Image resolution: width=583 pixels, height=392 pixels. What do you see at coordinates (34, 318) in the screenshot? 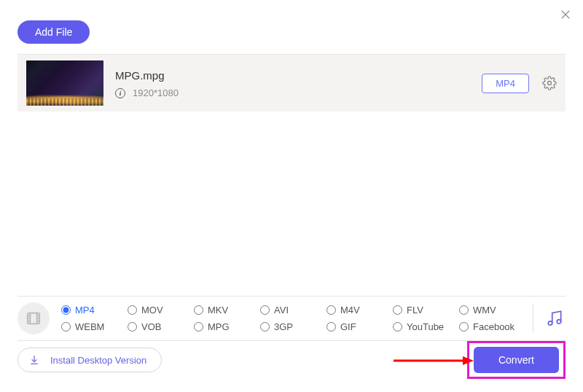
I see `film-icon` at bounding box center [34, 318].